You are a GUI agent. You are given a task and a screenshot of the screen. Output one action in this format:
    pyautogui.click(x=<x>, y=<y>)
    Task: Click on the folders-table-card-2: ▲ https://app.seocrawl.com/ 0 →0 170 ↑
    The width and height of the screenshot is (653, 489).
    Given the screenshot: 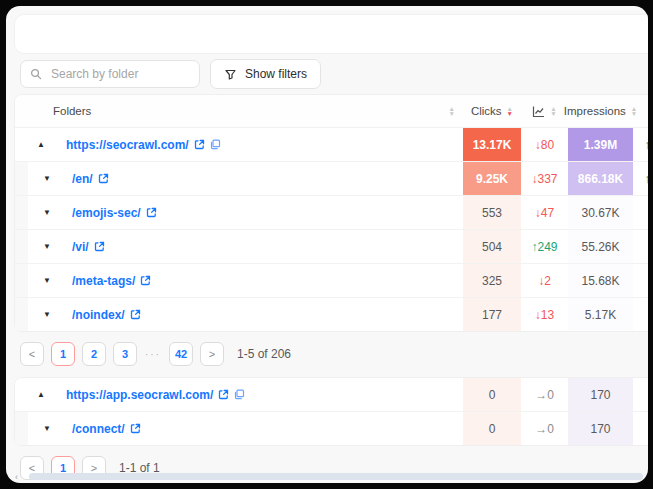 What is the action you would take?
    pyautogui.click(x=331, y=412)
    